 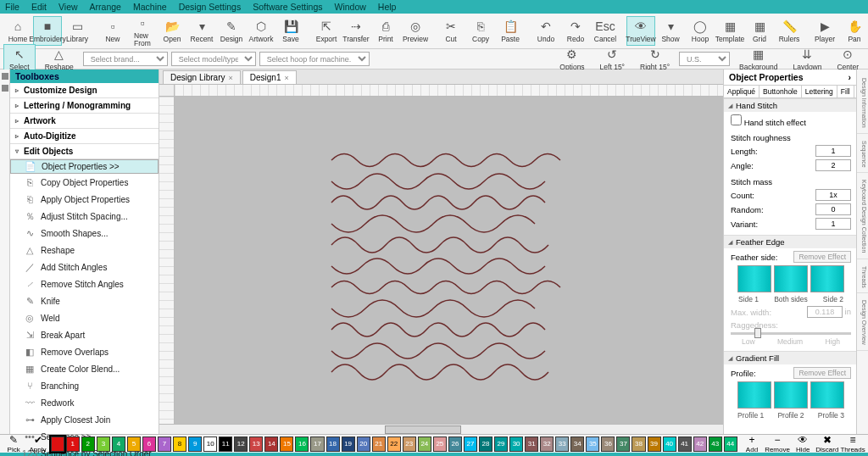 What do you see at coordinates (85, 216) in the screenshot?
I see `side-adjust-stitch-spacing-: ％Adjust Stitch Spacing...` at bounding box center [85, 216].